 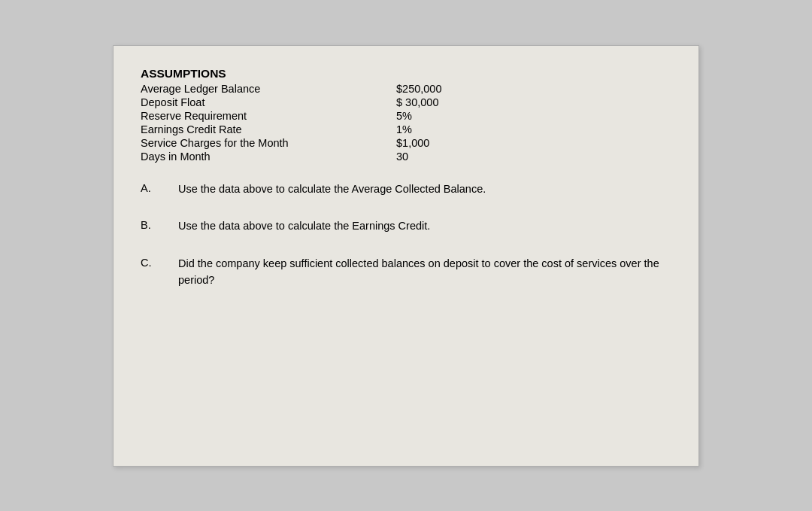 What do you see at coordinates (406, 116) in the screenshot?
I see `assumption-row: Reserve Requirement5%` at bounding box center [406, 116].